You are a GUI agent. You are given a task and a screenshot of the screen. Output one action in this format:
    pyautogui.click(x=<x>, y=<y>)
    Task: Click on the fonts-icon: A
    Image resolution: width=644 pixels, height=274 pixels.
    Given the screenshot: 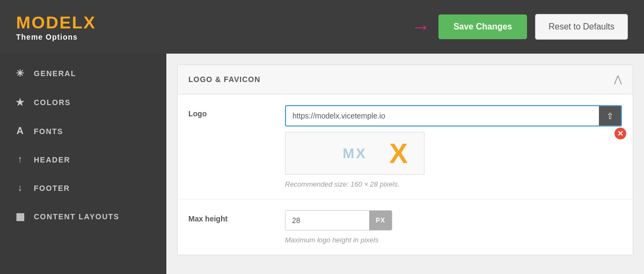 What is the action you would take?
    pyautogui.click(x=20, y=131)
    